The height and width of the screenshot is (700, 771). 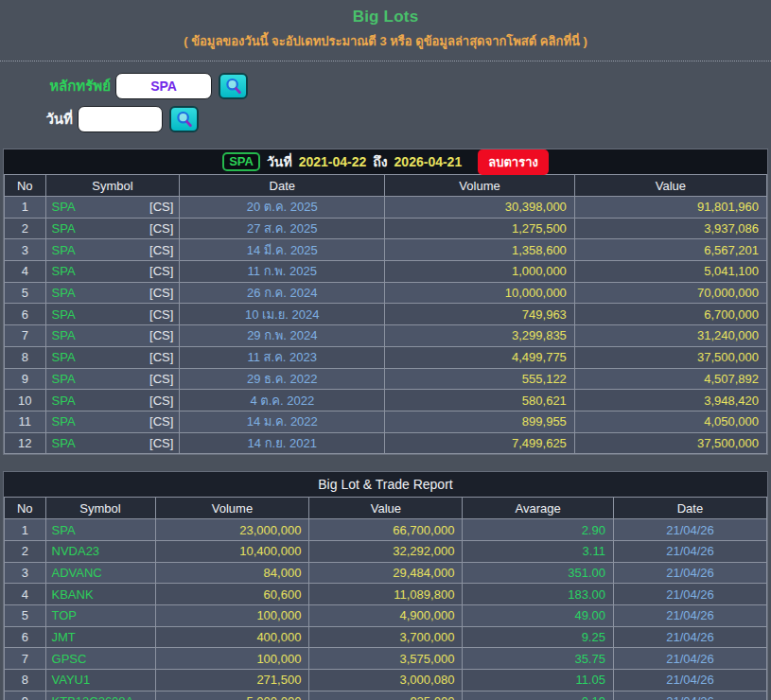 What do you see at coordinates (386, 42) in the screenshot?
I see `update-note-link: ( ข้อมูลของวันนี้ จะอัปเดทประมาณตี 3 หรื…` at bounding box center [386, 42].